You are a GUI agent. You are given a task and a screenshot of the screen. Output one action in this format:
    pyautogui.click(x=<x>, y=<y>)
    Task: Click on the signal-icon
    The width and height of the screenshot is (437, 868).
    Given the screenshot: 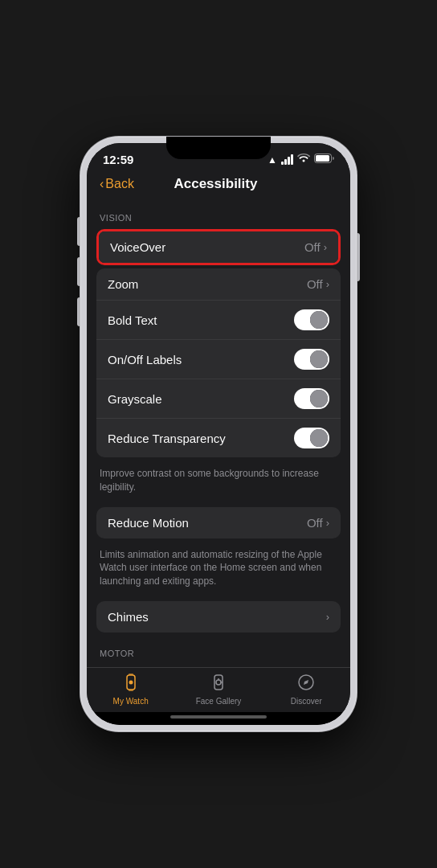 What is the action you would take?
    pyautogui.click(x=288, y=159)
    